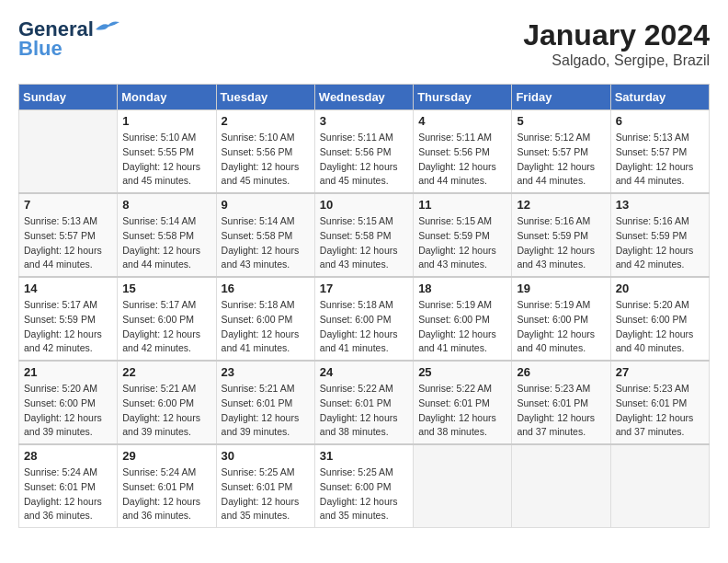 Image resolution: width=728 pixels, height=563 pixels. Describe the element at coordinates (364, 98) in the screenshot. I see `calendar-header-row: SundayMondayTuesdayWednesdayThursdayFrid…` at that location.